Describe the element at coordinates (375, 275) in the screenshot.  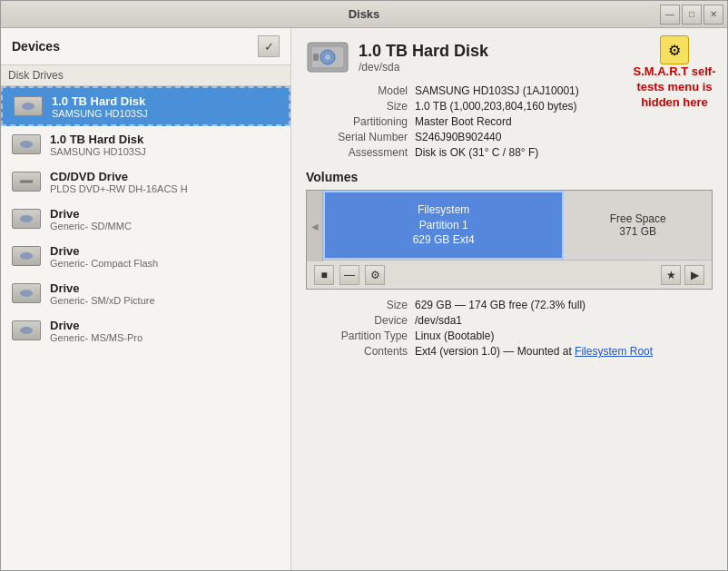
I see `settings-button: ⚙` at that location.